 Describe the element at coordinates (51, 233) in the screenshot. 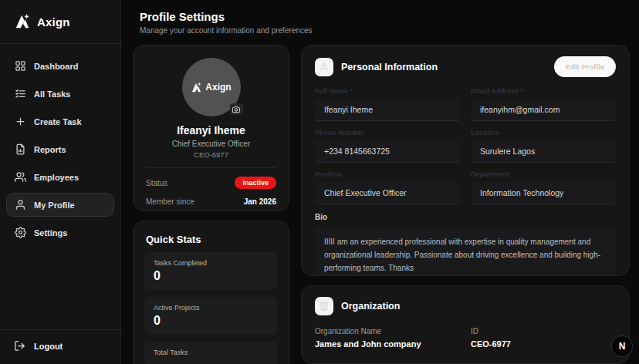

I see `sidebar-item-label: Settings` at that location.